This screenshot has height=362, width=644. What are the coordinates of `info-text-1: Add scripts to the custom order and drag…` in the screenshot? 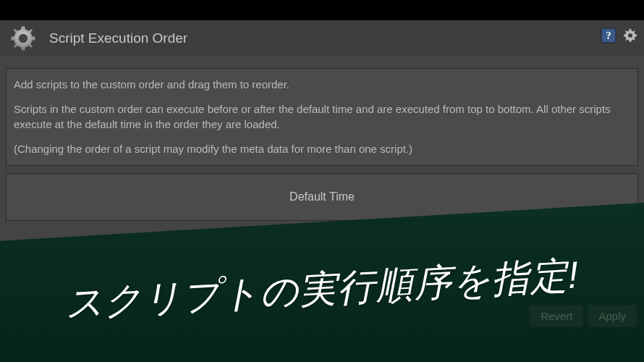 It's located at (322, 85).